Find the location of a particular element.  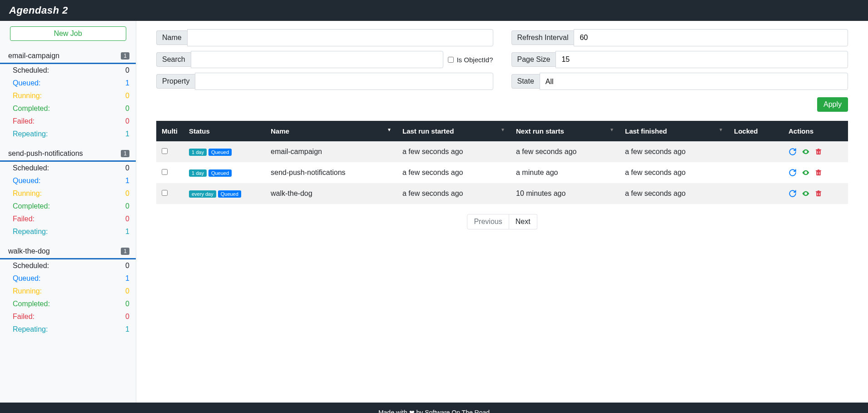

th-last-run-started: Last run started▼ is located at coordinates (454, 131).